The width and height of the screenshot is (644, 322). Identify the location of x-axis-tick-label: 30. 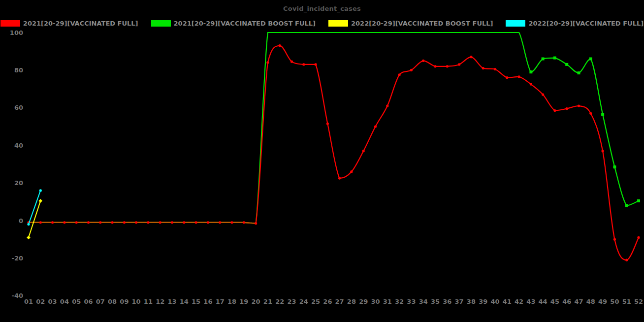
(375, 301).